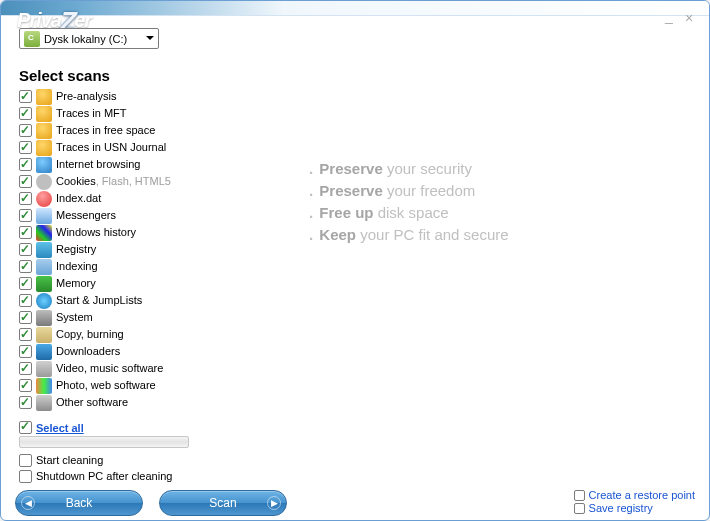 This screenshot has height=521, width=710. I want to click on scan-label: Internet browsing, so click(98, 164).